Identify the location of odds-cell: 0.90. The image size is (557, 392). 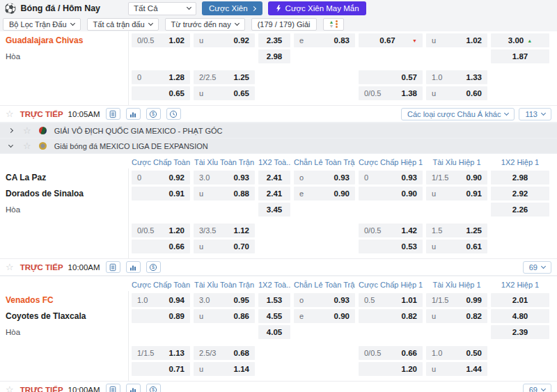
(391, 194).